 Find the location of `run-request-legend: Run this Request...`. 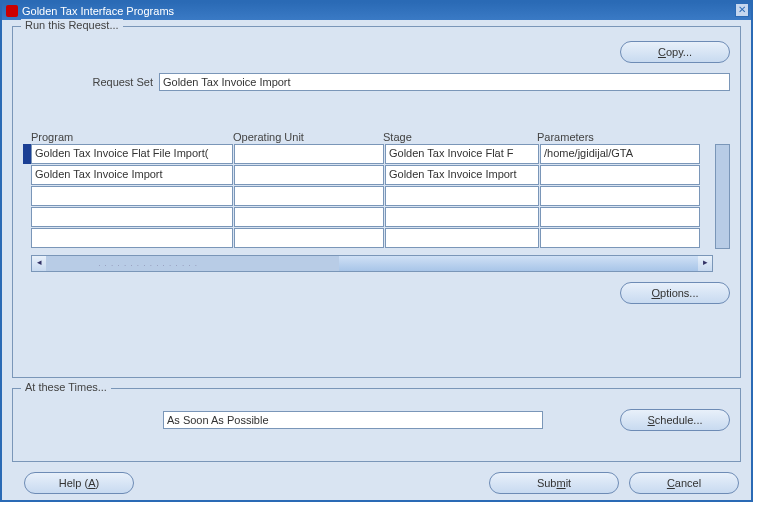

run-request-legend: Run this Request... is located at coordinates (72, 25).